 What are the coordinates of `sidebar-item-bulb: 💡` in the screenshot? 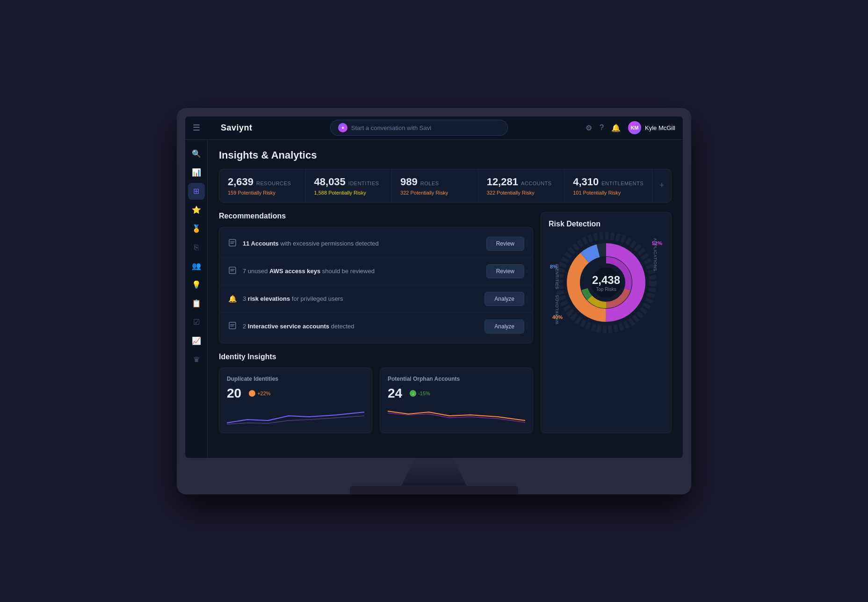 It's located at (196, 285).